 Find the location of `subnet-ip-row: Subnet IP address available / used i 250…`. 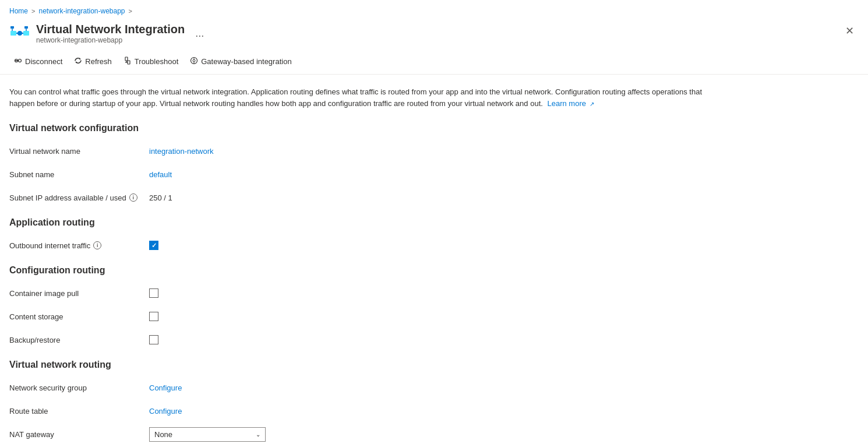

subnet-ip-row: Subnet IP address available / used i 250… is located at coordinates (434, 198).